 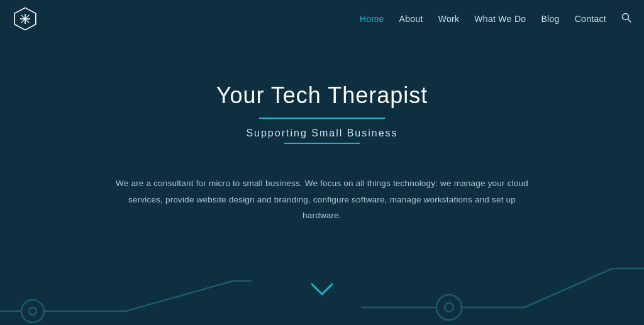 What do you see at coordinates (411, 19) in the screenshot?
I see `nav-item-about: About` at bounding box center [411, 19].